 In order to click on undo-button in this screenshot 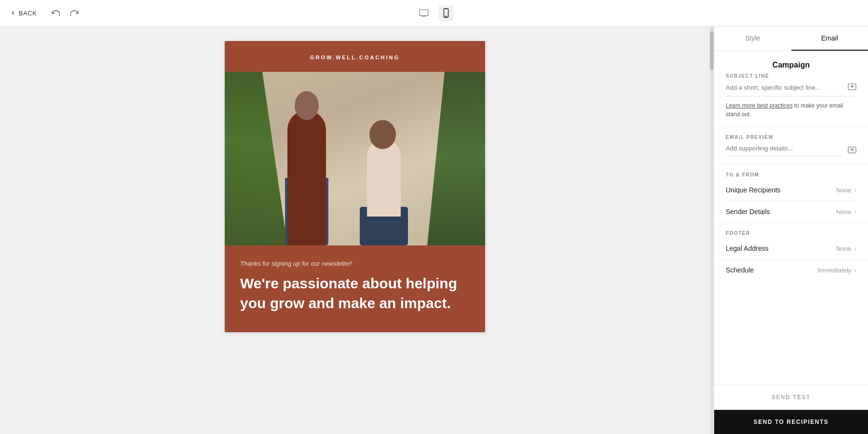, I will do `click(55, 13)`.